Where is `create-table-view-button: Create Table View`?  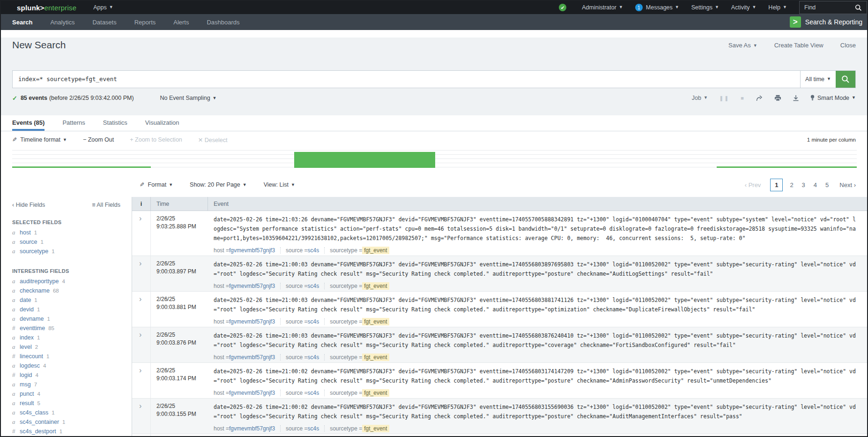 create-table-view-button: Create Table View is located at coordinates (799, 45).